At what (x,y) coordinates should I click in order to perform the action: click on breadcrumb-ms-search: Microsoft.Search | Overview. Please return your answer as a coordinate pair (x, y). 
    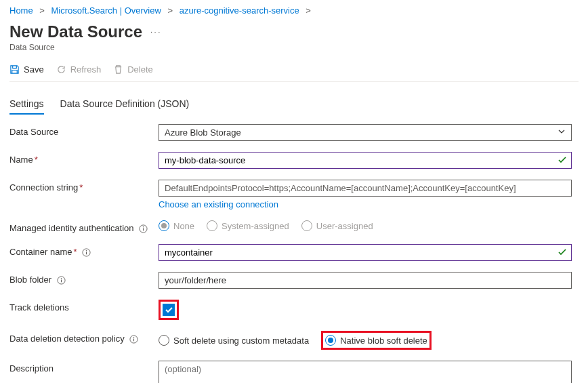
    Looking at the image, I should click on (106, 11).